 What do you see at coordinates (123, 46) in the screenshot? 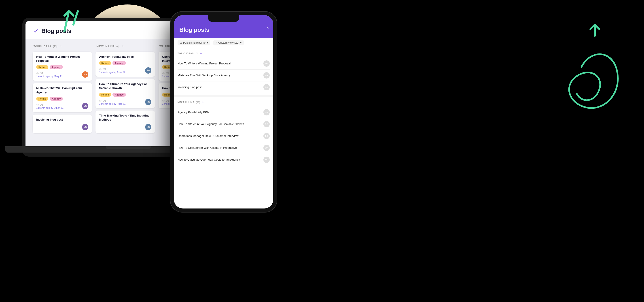
I see `col-next-add: +` at bounding box center [123, 46].